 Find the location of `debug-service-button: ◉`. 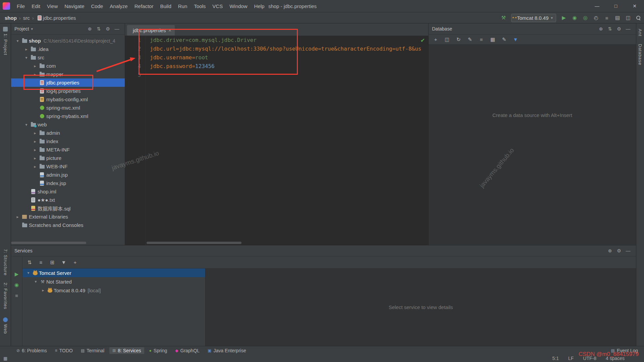

debug-service-button: ◉ is located at coordinates (17, 285).